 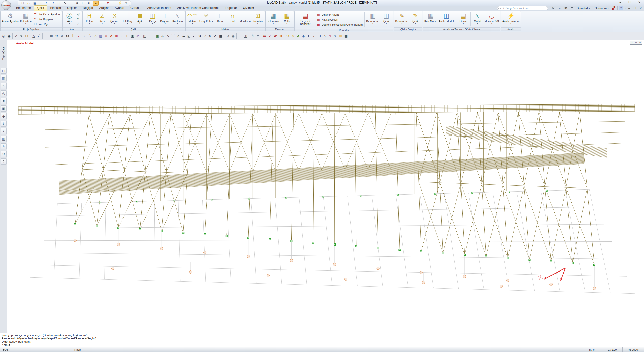 What do you see at coordinates (572, 8) in the screenshot?
I see `export-view-icon: ⊡` at bounding box center [572, 8].